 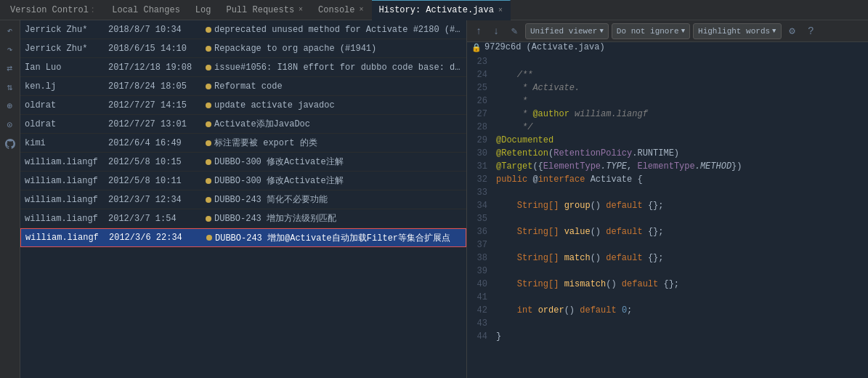 What do you see at coordinates (681, 101) in the screenshot?
I see `line-code: *` at bounding box center [681, 101].